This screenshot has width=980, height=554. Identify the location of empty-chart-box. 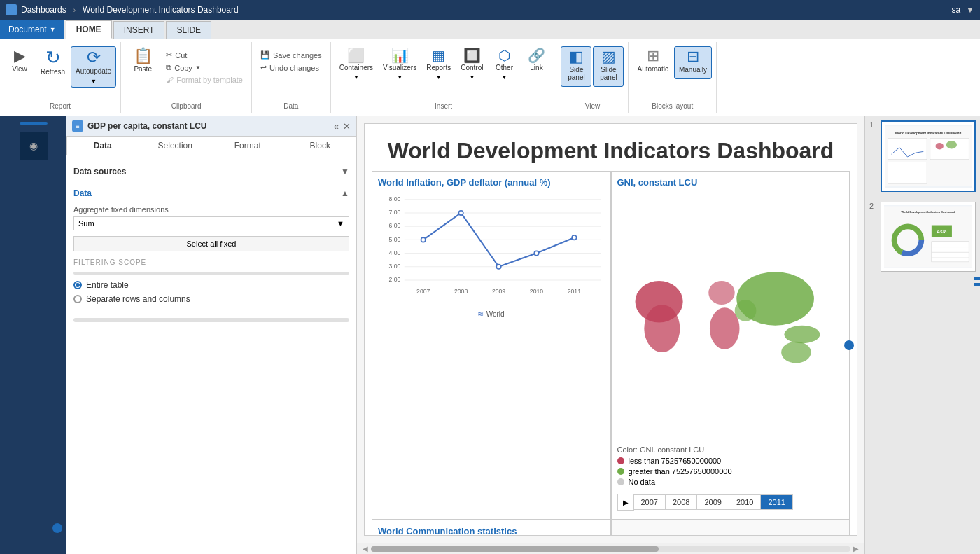
(731, 528).